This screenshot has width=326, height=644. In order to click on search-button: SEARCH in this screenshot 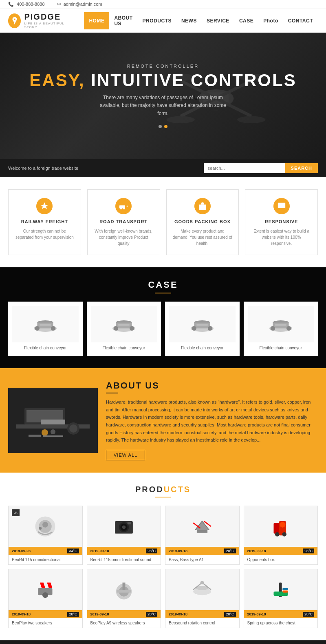, I will do `click(302, 168)`.